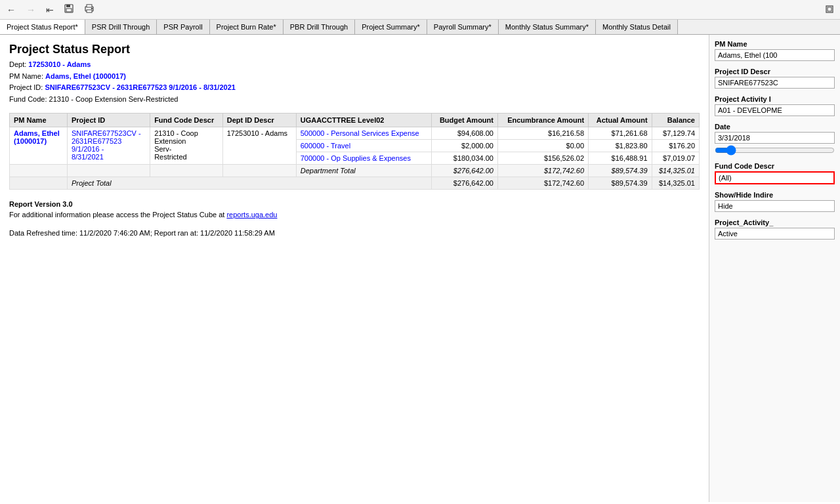 This screenshot has width=840, height=504. I want to click on col-fund-code: Fund Code Descr, so click(186, 121).